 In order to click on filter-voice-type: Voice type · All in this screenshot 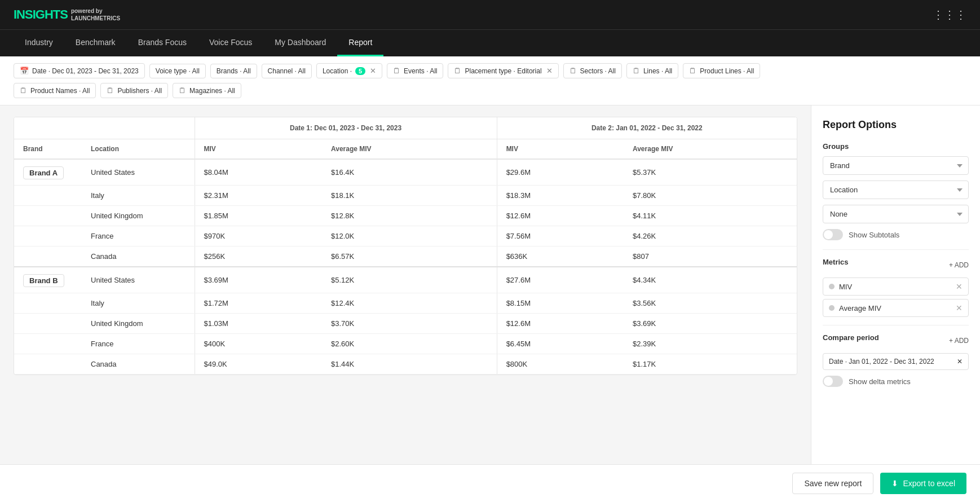, I will do `click(178, 71)`.